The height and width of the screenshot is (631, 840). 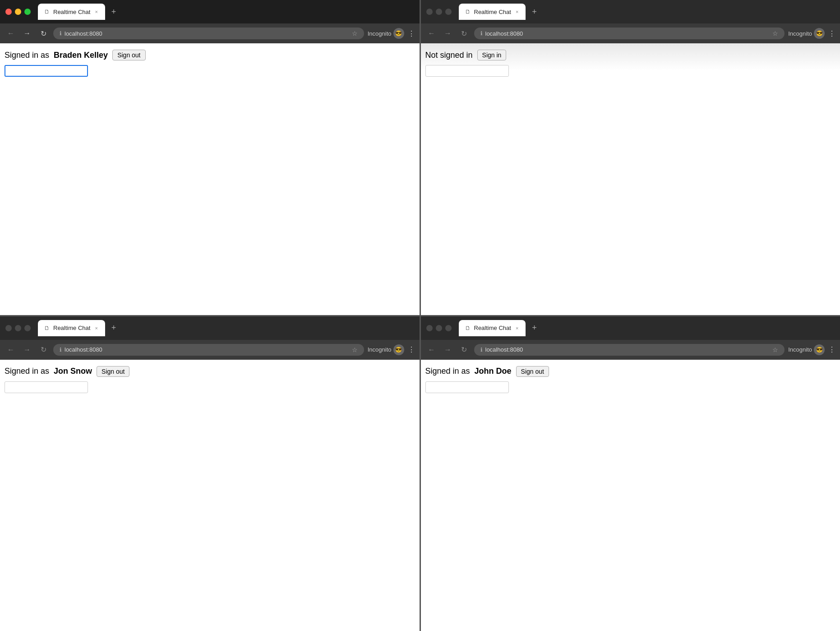 I want to click on forward-button-bottom-right: →, so click(x=448, y=350).